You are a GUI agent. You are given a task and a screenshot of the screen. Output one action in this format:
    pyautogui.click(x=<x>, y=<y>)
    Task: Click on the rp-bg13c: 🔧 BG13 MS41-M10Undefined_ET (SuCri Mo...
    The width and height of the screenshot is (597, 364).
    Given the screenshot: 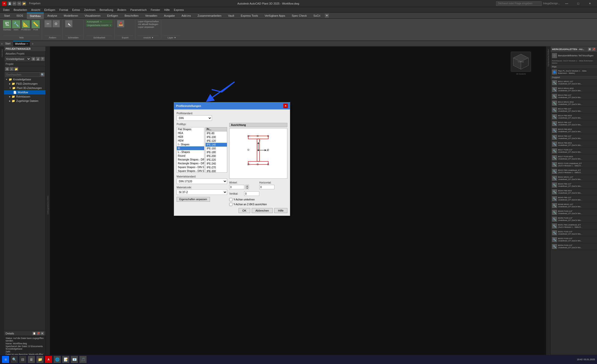 What is the action you would take?
    pyautogui.click(x=574, y=103)
    